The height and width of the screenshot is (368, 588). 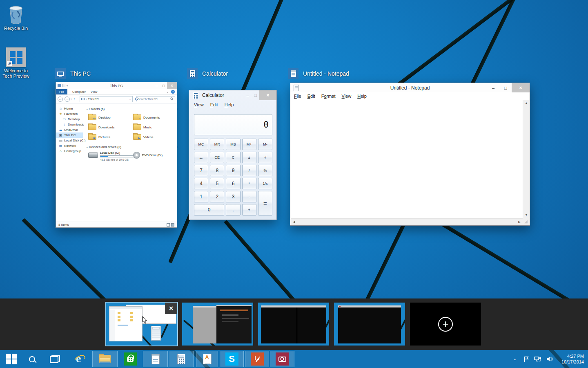 What do you see at coordinates (265, 171) in the screenshot?
I see `key-percent: %` at bounding box center [265, 171].